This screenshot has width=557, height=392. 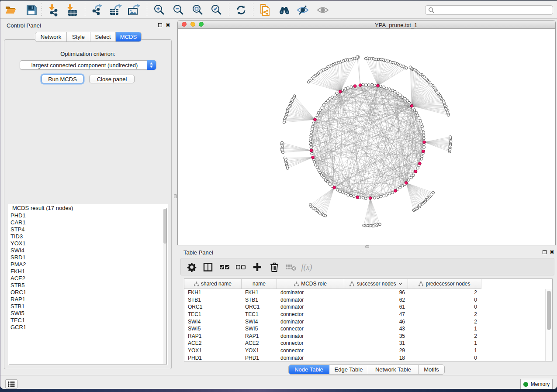 What do you see at coordinates (368, 343) in the screenshot?
I see `table-row: ACE2ACE2connector311` at bounding box center [368, 343].